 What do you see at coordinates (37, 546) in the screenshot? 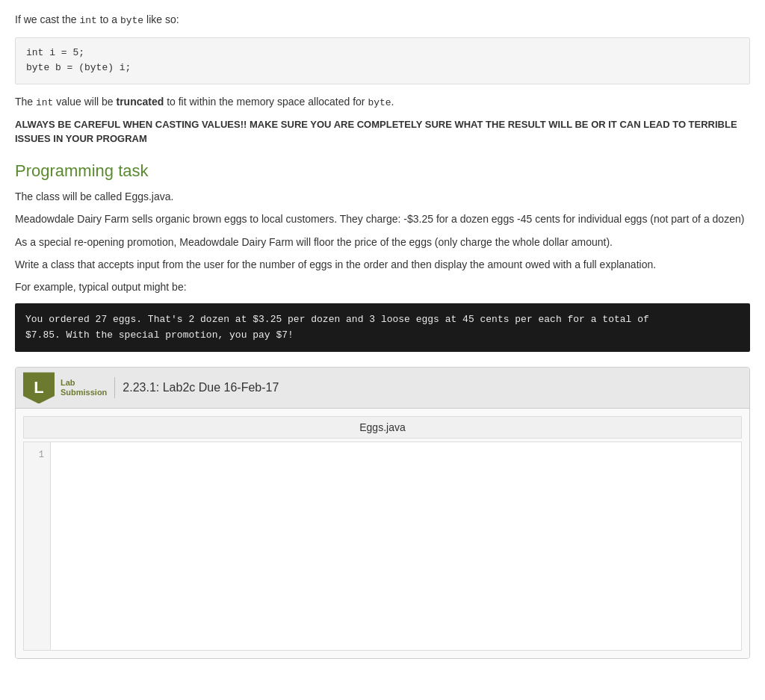
I see `line-numbers: 1` at bounding box center [37, 546].